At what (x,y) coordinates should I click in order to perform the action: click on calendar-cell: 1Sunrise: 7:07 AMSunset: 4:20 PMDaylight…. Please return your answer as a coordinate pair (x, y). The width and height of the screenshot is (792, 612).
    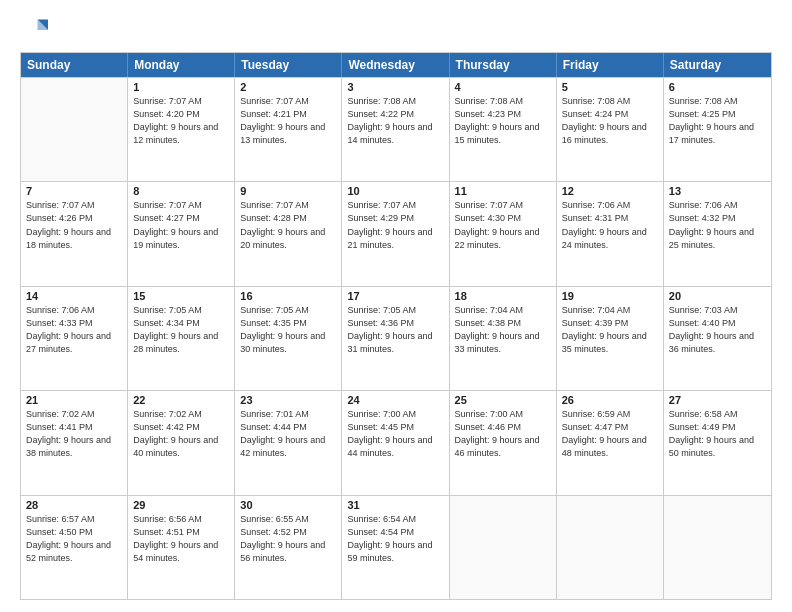
    Looking at the image, I should click on (182, 130).